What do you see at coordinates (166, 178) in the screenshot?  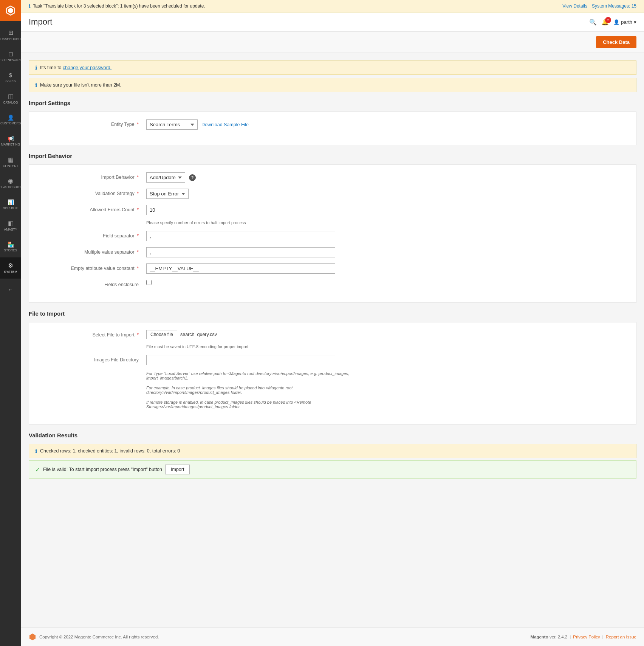 I see `import-behavior-select: Add/UpdateReplaceDelete` at bounding box center [166, 178].